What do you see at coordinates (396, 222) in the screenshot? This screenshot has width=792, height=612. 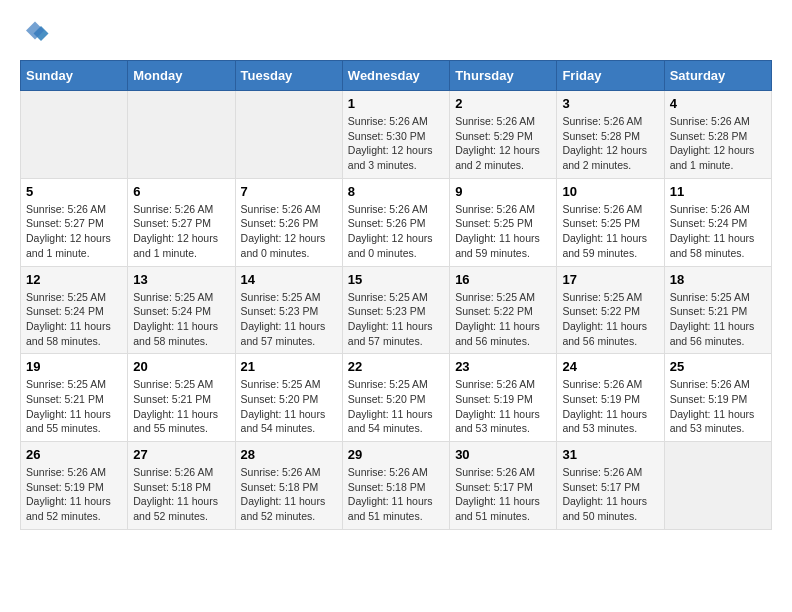 I see `calendar-week-2: 5 Sunrise: 5:26 AM Sunset: 5:27 PM Dayli…` at bounding box center [396, 222].